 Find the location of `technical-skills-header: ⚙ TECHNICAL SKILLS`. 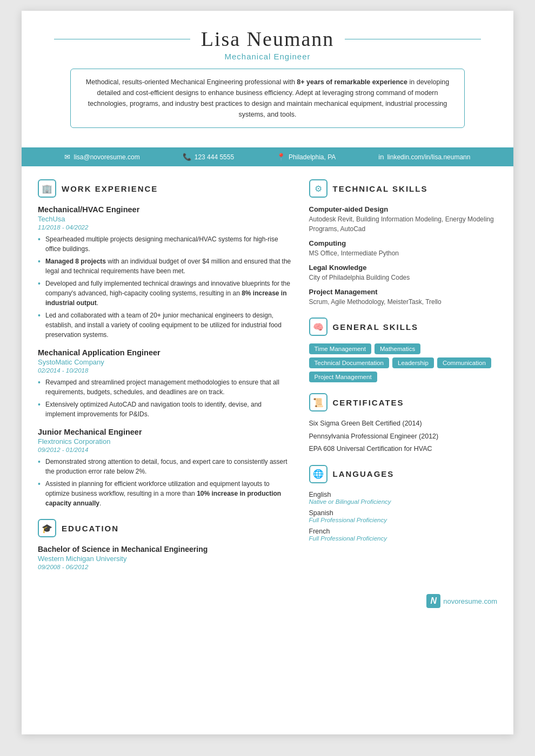

technical-skills-header: ⚙ TECHNICAL SKILLS is located at coordinates (403, 188).